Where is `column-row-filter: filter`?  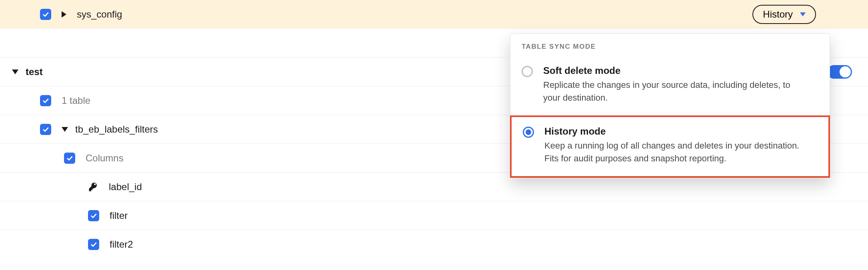 column-row-filter: filter is located at coordinates (434, 216).